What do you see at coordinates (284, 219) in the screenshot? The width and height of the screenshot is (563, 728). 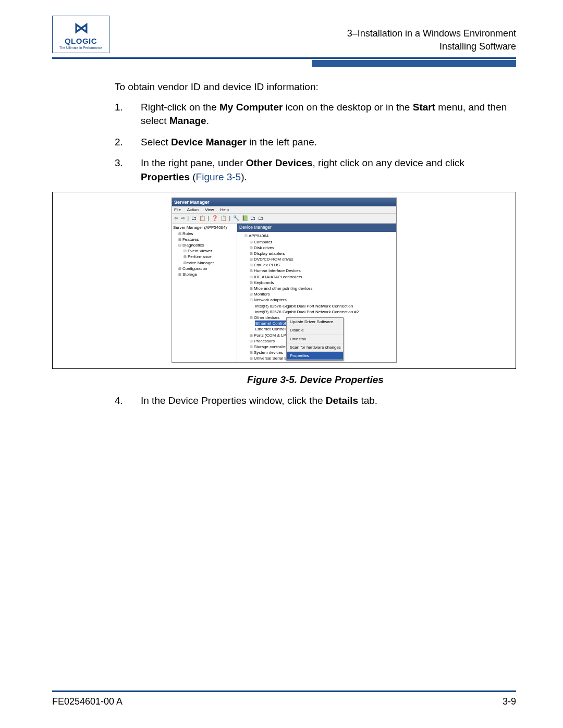 I see `toolbar: ⇦ ⇨ | 🗂 📋 | ❓ 📋 | 🔧 📗 🗂 🗂` at bounding box center [284, 219].